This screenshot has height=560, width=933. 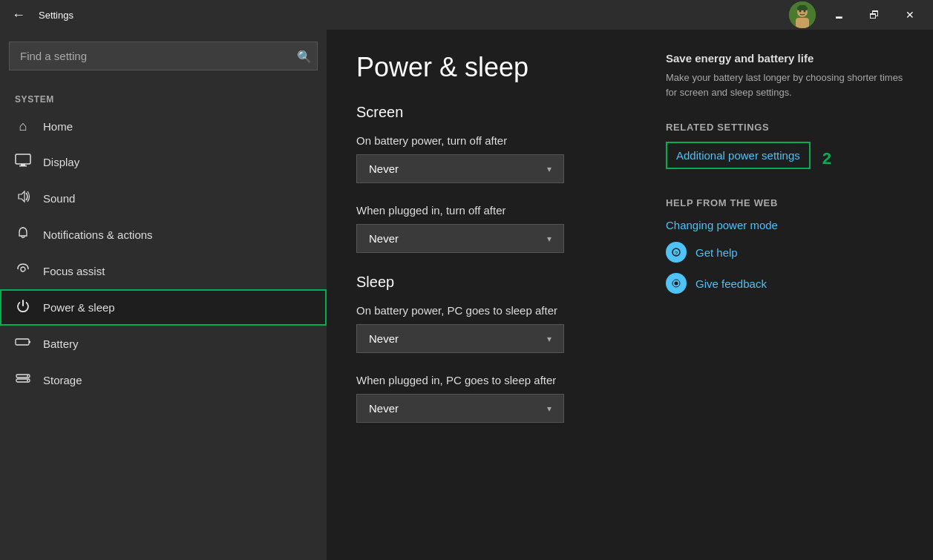 What do you see at coordinates (460, 338) in the screenshot?
I see `sleep-battery-dropdown: Never ▾` at bounding box center [460, 338].